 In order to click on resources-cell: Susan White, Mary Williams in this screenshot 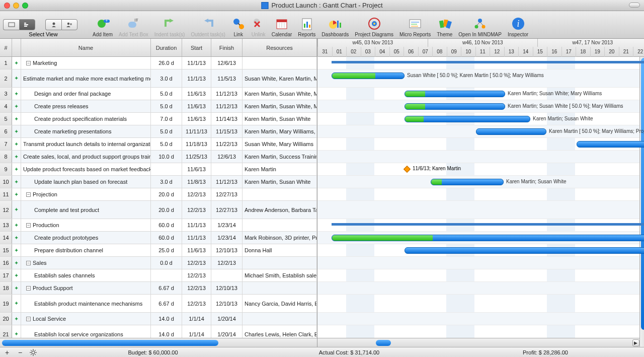, I will do `click(280, 144)`.